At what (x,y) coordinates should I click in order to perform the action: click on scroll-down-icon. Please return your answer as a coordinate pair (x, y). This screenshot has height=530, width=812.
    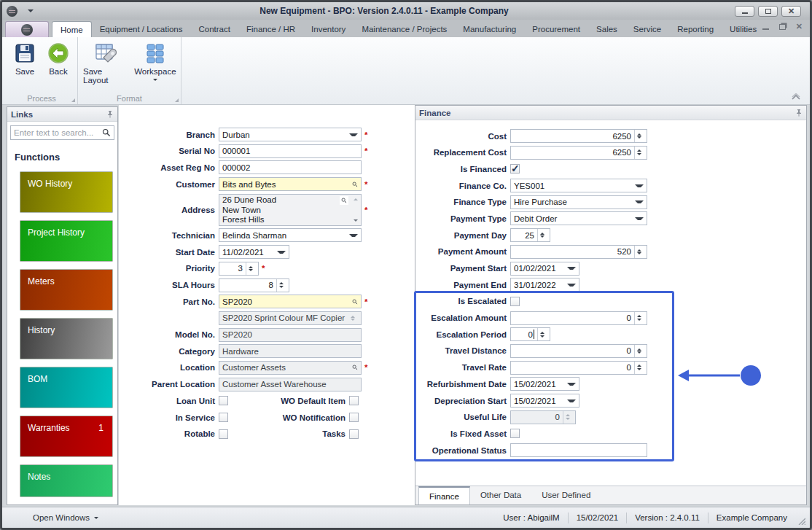
    Looking at the image, I should click on (356, 220).